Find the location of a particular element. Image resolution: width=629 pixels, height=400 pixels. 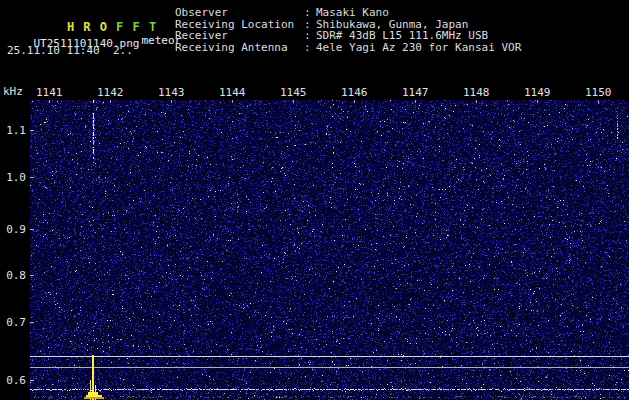

x-tick-label: 1150 is located at coordinates (598, 92).